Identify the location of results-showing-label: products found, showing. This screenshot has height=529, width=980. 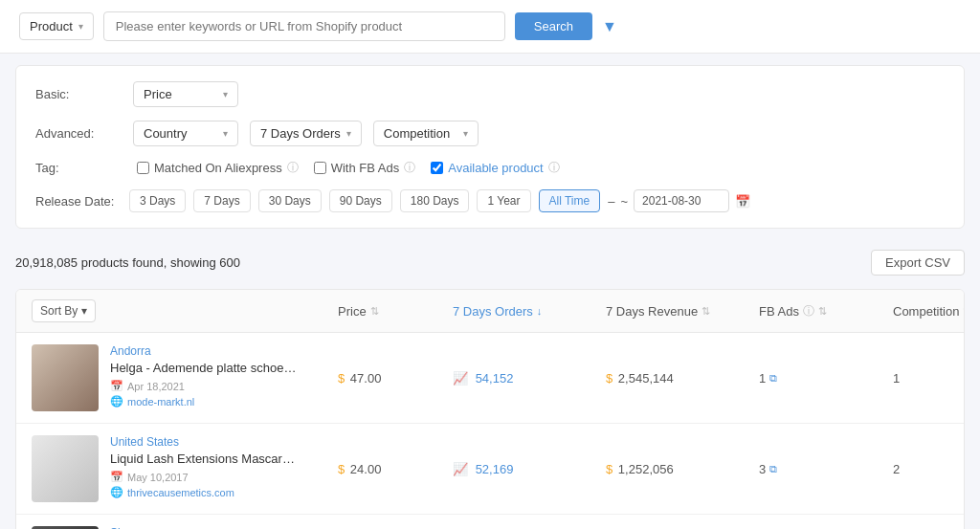
(149, 262).